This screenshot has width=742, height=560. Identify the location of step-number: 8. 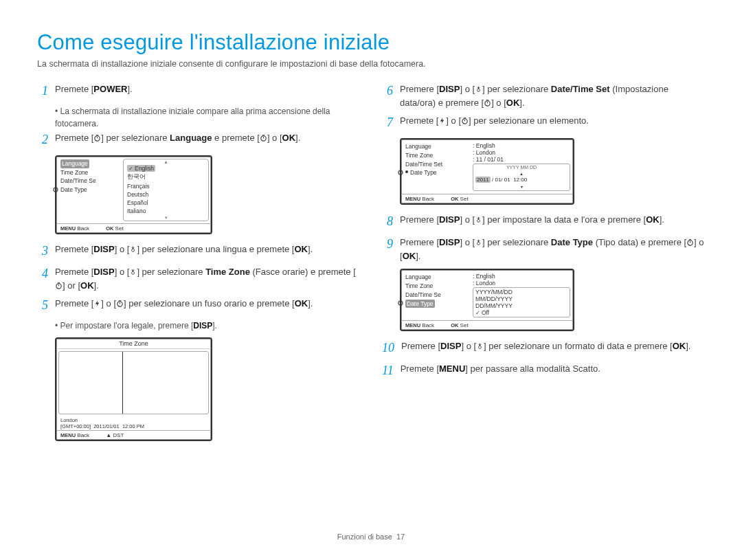
(387, 222).